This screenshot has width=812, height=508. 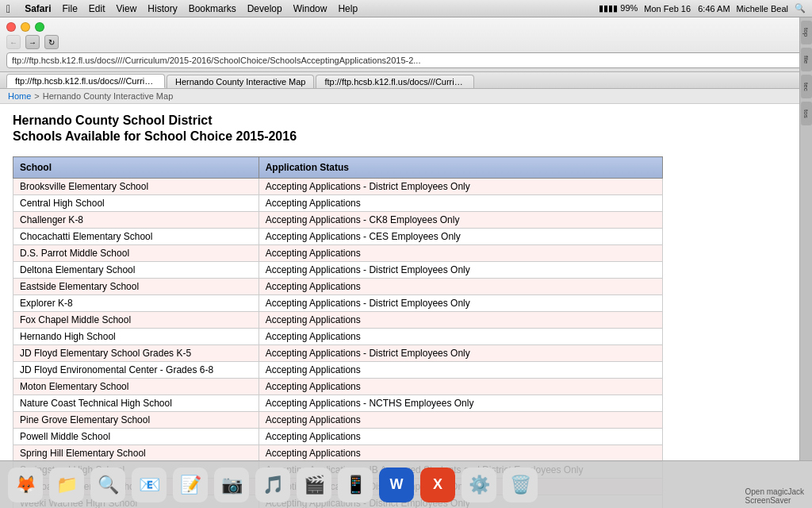 I want to click on help-menu: Help, so click(x=347, y=9).